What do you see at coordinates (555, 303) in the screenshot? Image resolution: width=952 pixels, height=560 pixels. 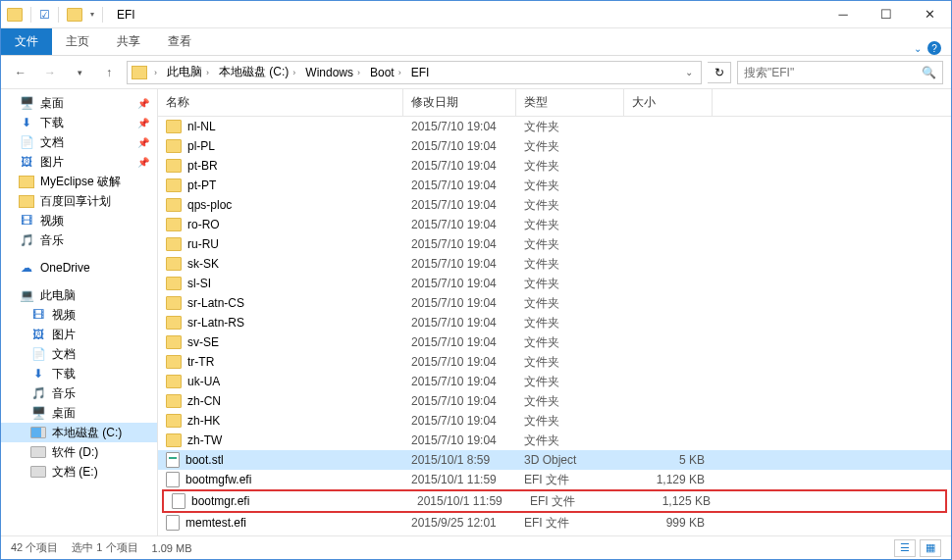 I see `file-row: sr-Latn-CS2015/7/10 19:04文件夹` at bounding box center [555, 303].